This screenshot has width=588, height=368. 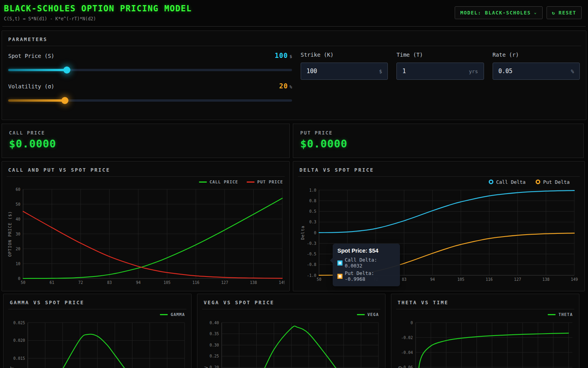 What do you see at coordinates (81, 282) in the screenshot?
I see `svg-text: 72` at bounding box center [81, 282].